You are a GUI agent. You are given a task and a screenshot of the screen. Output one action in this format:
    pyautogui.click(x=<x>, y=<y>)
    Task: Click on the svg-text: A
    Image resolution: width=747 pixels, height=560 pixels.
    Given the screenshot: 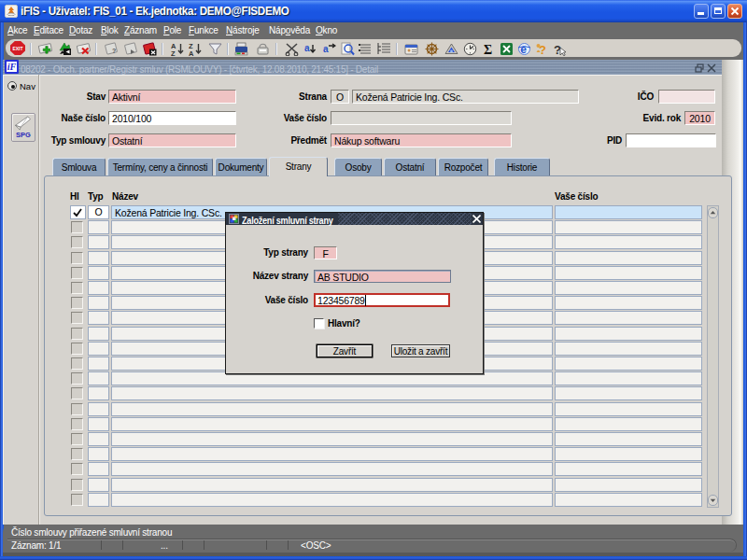 What is the action you would take?
    pyautogui.click(x=191, y=52)
    